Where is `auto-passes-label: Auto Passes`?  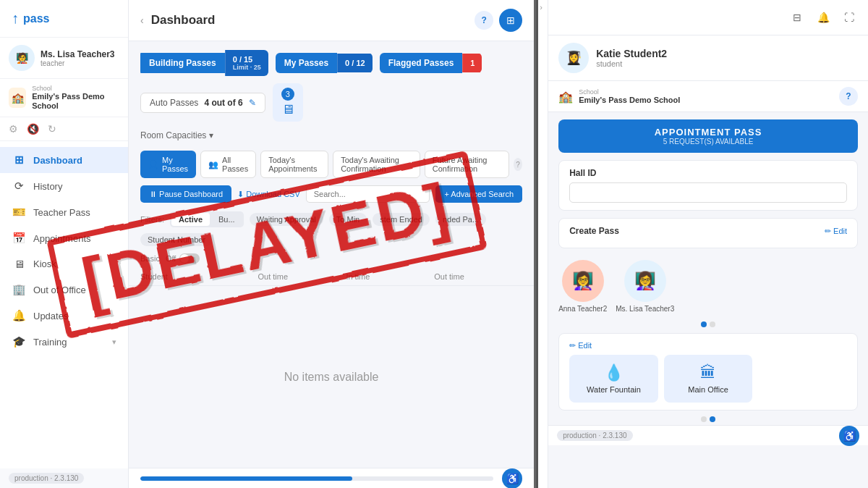 auto-passes-label: Auto Passes is located at coordinates (174, 103).